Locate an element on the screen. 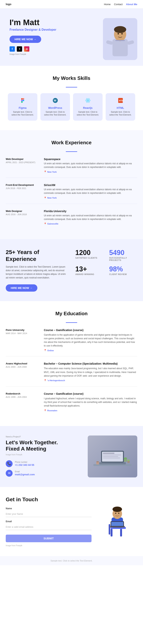  skill-react-desc: Sample text. Click to select the Text El… is located at coordinates (88, 114).